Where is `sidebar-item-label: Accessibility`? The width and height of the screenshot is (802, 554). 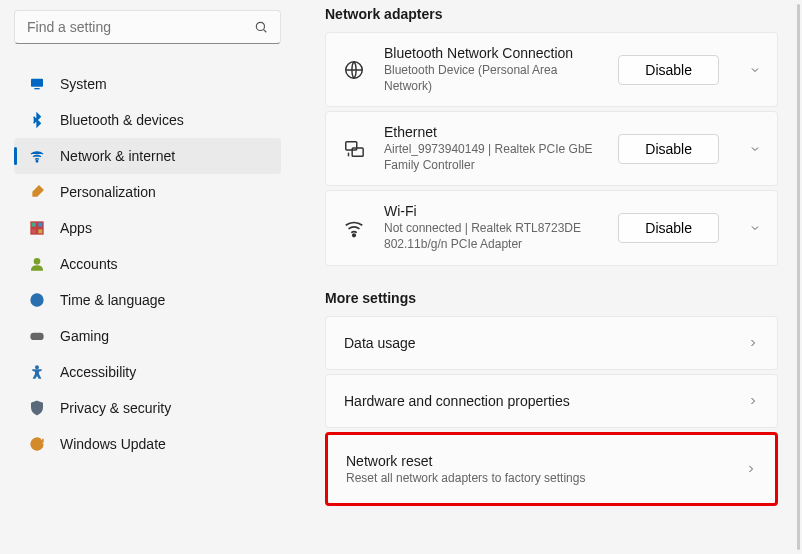 sidebar-item-label: Accessibility is located at coordinates (98, 372).